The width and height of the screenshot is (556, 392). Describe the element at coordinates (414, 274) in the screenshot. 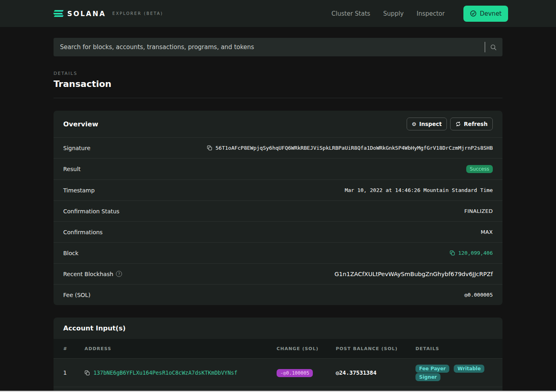

I see `recent-blockhash-value: G1n1ZACfXULtPevWAySmBubgZnGhybf679dv6JJc…` at that location.